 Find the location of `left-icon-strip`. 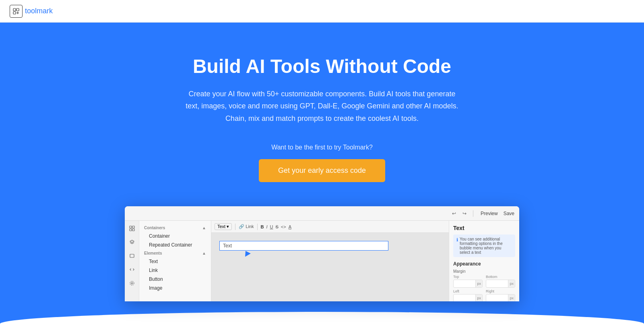

left-icon-strip is located at coordinates (132, 261).